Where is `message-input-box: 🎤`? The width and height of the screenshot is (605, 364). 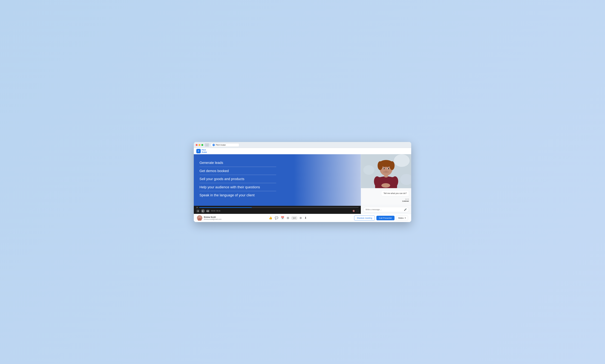 message-input-box: 🎤 is located at coordinates (386, 209).